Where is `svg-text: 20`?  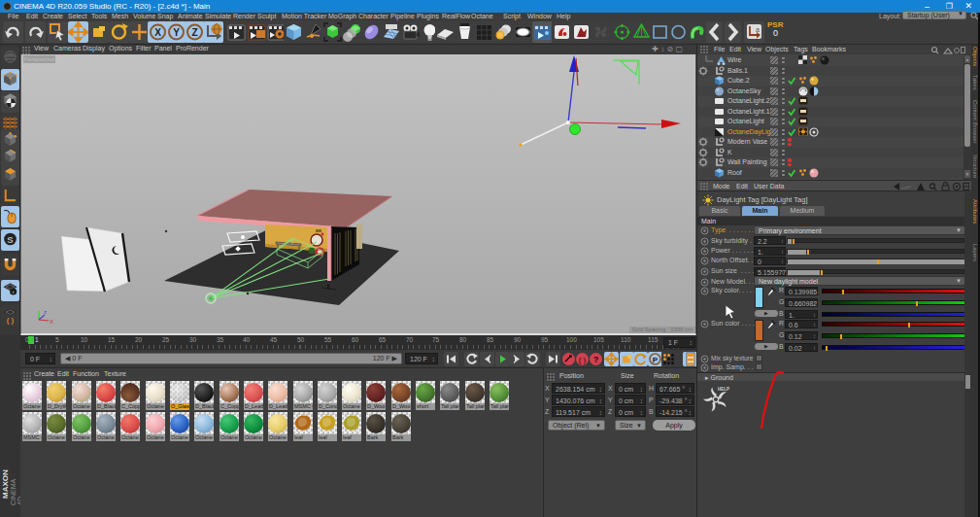
svg-text: 20 is located at coordinates (139, 340).